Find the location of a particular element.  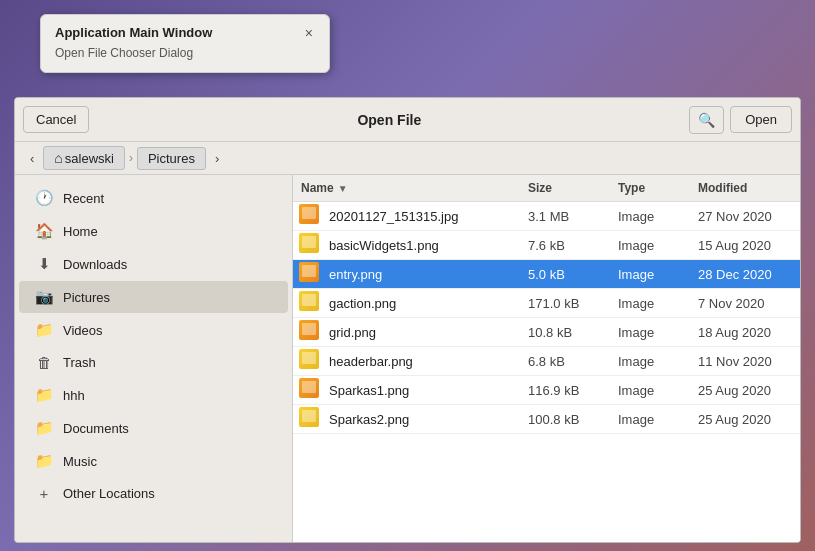

file-modified: 18 Aug 2020 is located at coordinates (745, 332).